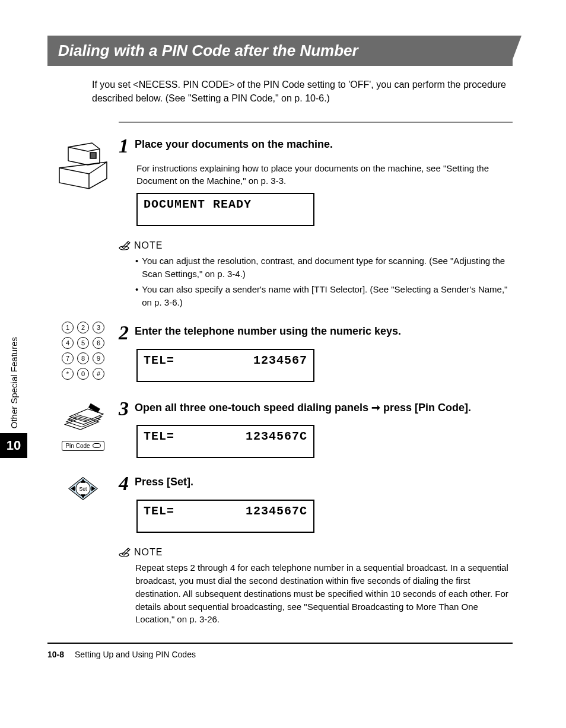 Image resolution: width=566 pixels, height=728 pixels. Describe the element at coordinates (234, 145) in the screenshot. I see `step-title: Place your documents on the machine.` at that location.